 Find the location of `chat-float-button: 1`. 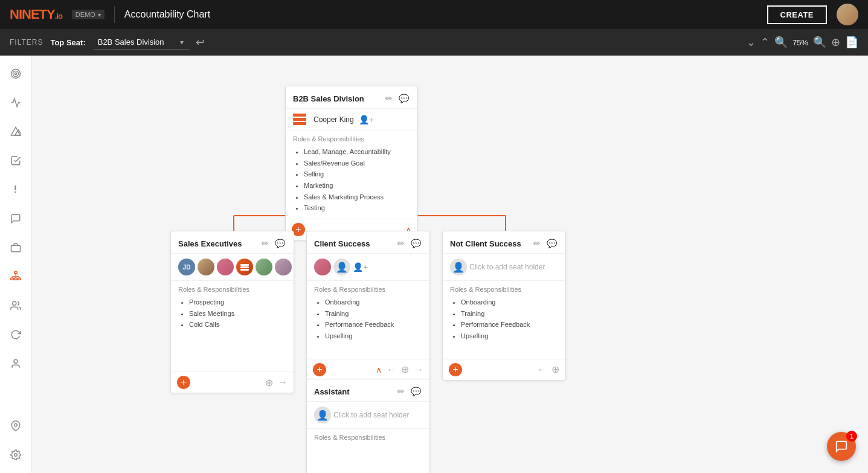

chat-float-button: 1 is located at coordinates (841, 446).